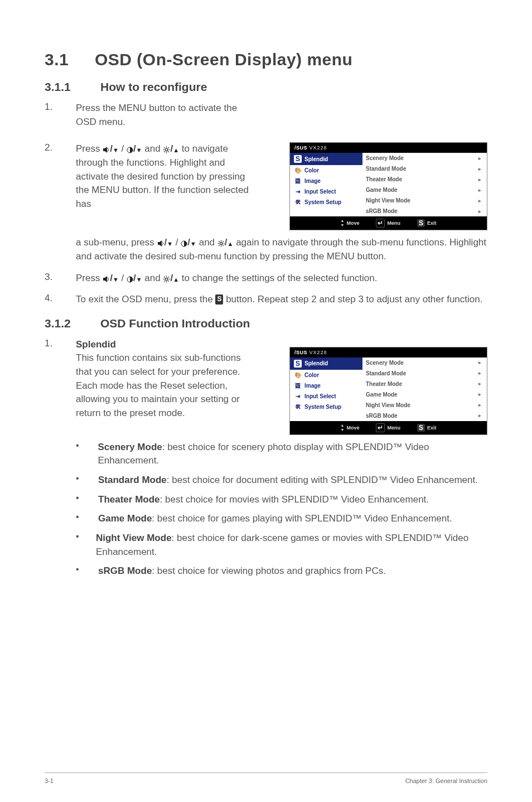  Describe the element at coordinates (292, 545) in the screenshot. I see `bullet-night: Night View Mode: best choice for dark-sc…` at that location.